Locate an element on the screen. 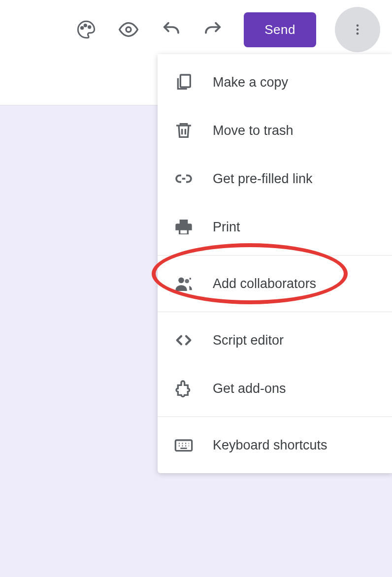 The width and height of the screenshot is (392, 577). keyboard-icon is located at coordinates (184, 445).